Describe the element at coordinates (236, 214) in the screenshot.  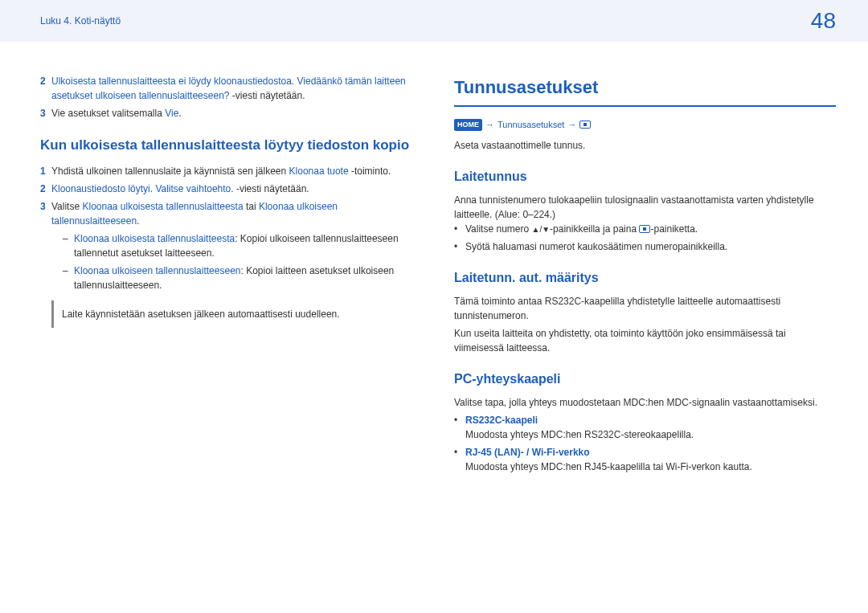
I see `step-text: Valitse Kloonaa ulkoisesta tallennuslait…` at that location.